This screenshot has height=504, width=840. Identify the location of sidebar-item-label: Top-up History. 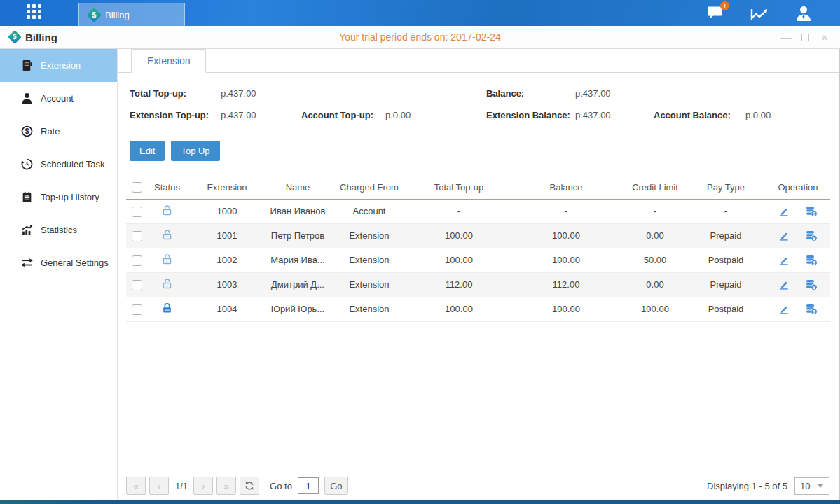
(70, 197).